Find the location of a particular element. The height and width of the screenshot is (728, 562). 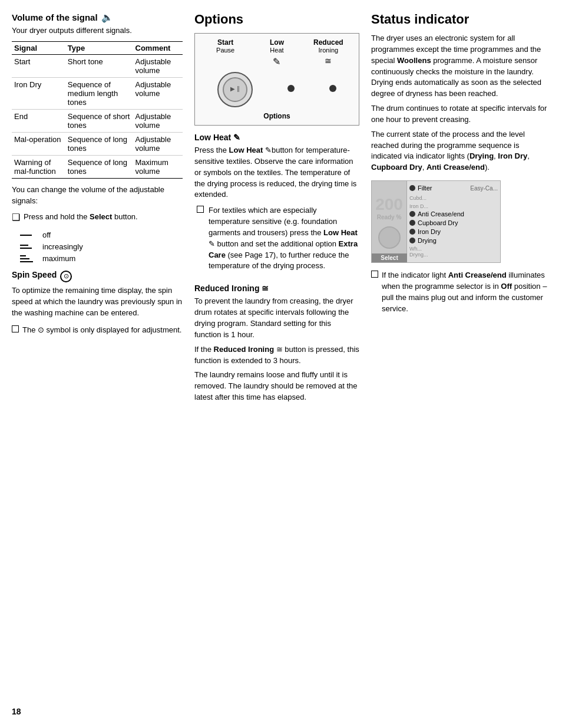

drying-row: Drying is located at coordinates (454, 241).